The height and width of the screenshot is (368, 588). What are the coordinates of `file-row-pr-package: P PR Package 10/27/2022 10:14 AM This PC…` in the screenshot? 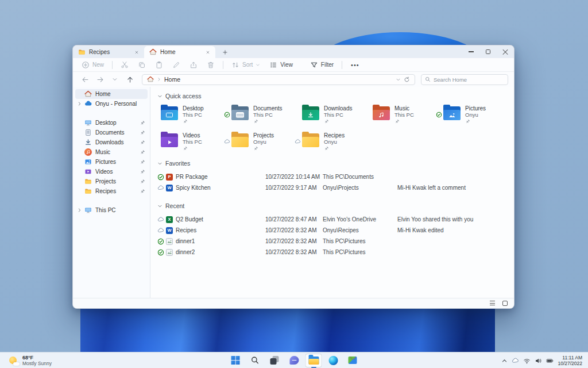 It's located at (335, 177).